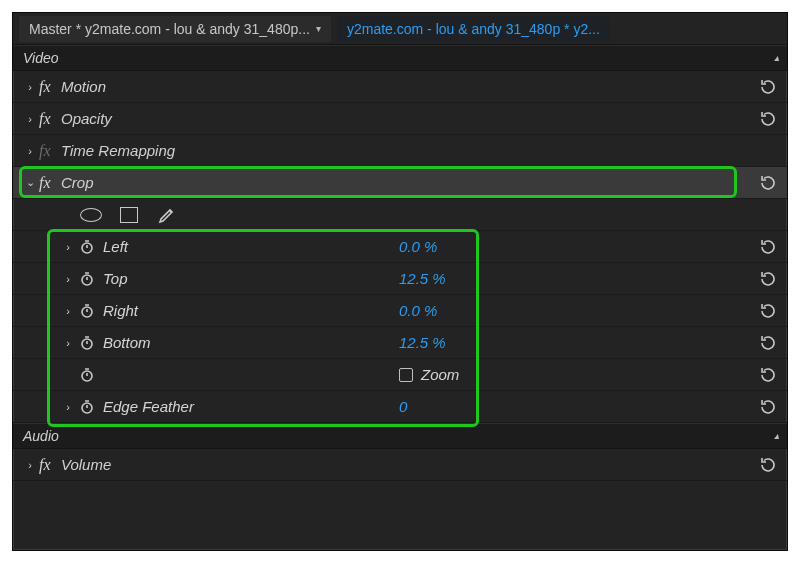  I want to click on effect-timeremap-label: Time Remapping, so click(118, 150).